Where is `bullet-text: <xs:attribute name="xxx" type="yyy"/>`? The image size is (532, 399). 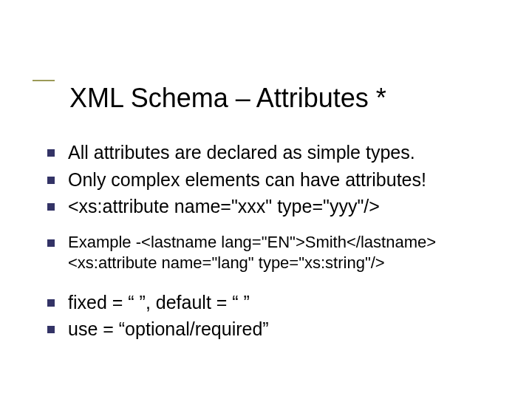 bullet-text: <xs:attribute name="xxx" type="yyy"/> is located at coordinates (224, 207).